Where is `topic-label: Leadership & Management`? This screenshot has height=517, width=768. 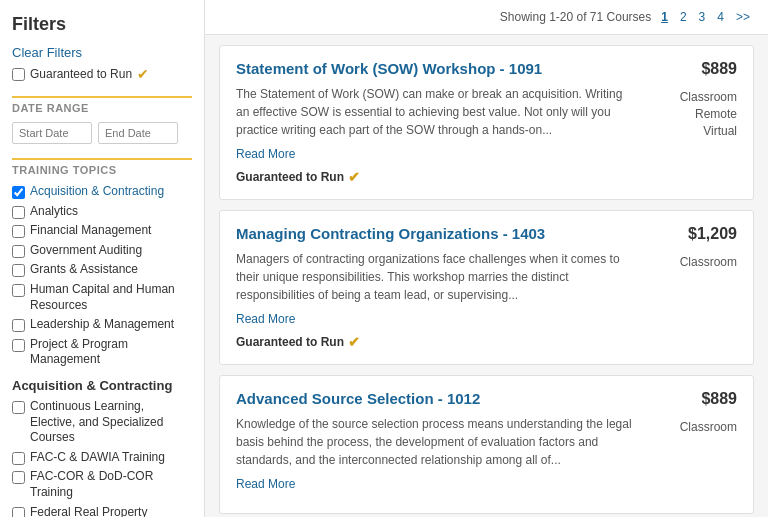 topic-label: Leadership & Management is located at coordinates (102, 325).